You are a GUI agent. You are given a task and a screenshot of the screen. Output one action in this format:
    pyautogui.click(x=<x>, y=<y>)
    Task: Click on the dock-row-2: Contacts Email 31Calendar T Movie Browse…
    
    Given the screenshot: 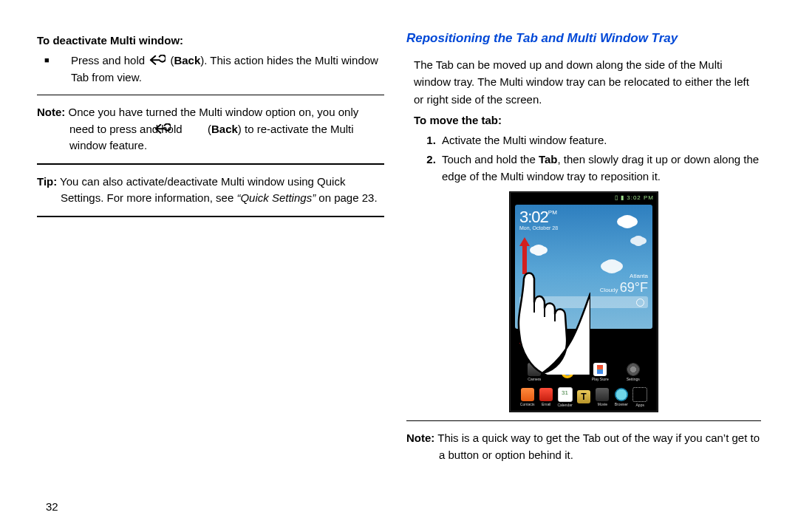 What is the action you would take?
    pyautogui.click(x=584, y=397)
    